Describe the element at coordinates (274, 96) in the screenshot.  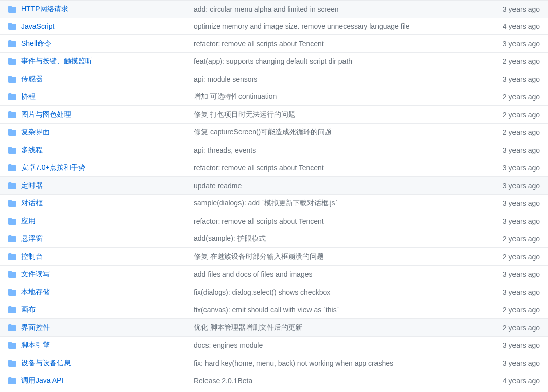
I see `table-row: 协程增加 可选特性continuation2 years ago` at that location.